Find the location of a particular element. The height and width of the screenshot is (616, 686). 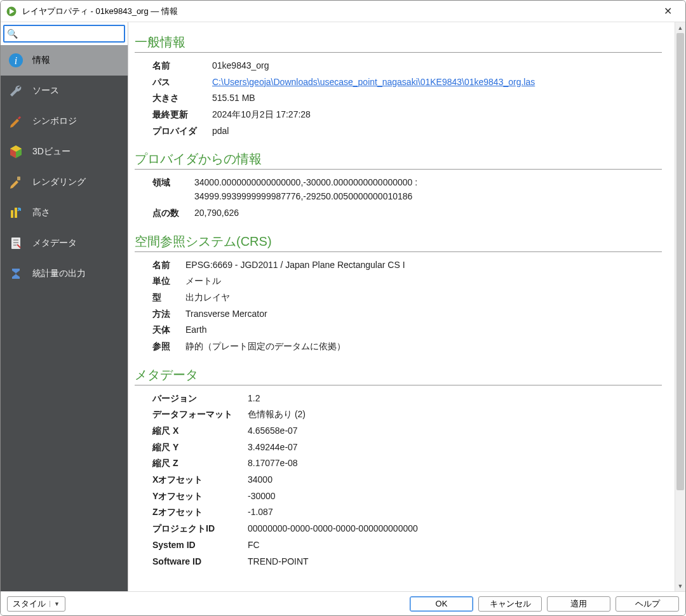

cube-icon is located at coordinates (16, 152).